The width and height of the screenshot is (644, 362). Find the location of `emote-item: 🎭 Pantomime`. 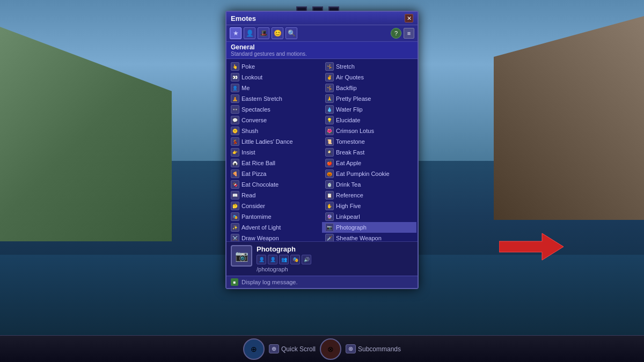

emote-item: 🎭 Pantomime is located at coordinates (275, 217).